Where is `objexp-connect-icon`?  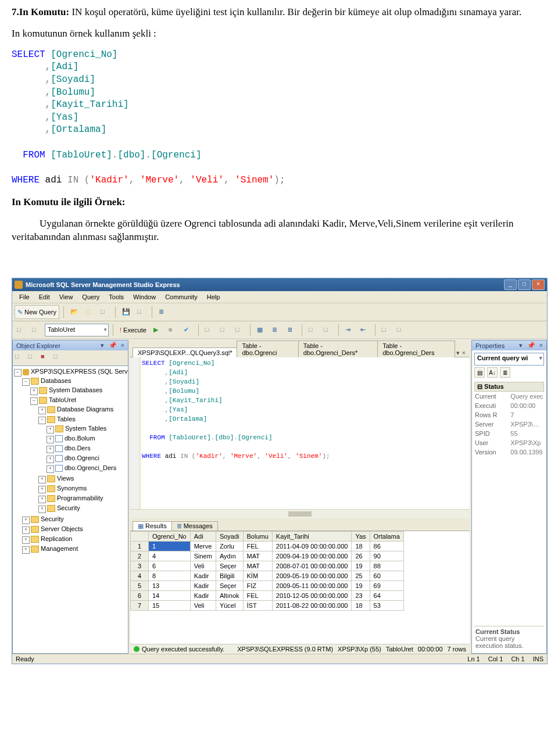 objexp-connect-icon is located at coordinates (20, 358).